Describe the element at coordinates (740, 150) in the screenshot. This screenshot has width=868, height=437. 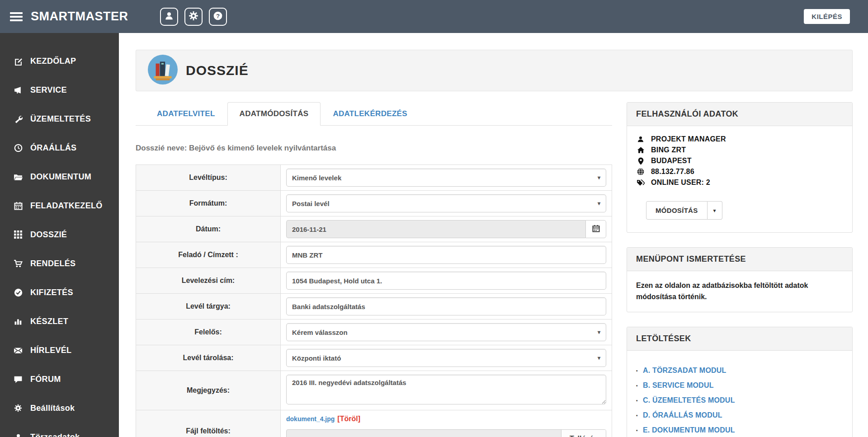
I see `company-row: BING ZRT` at that location.